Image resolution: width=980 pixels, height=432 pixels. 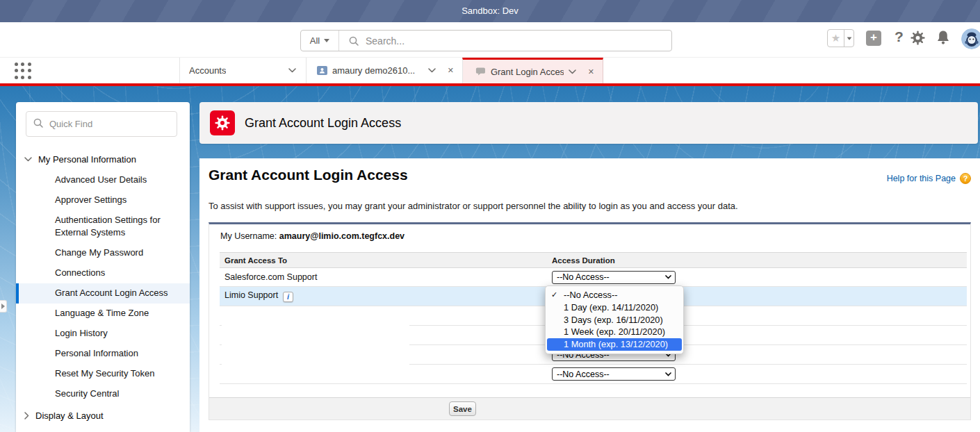 What do you see at coordinates (342, 236) in the screenshot?
I see `username-value: amaury@limio.com.tegfcx.dev` at bounding box center [342, 236].